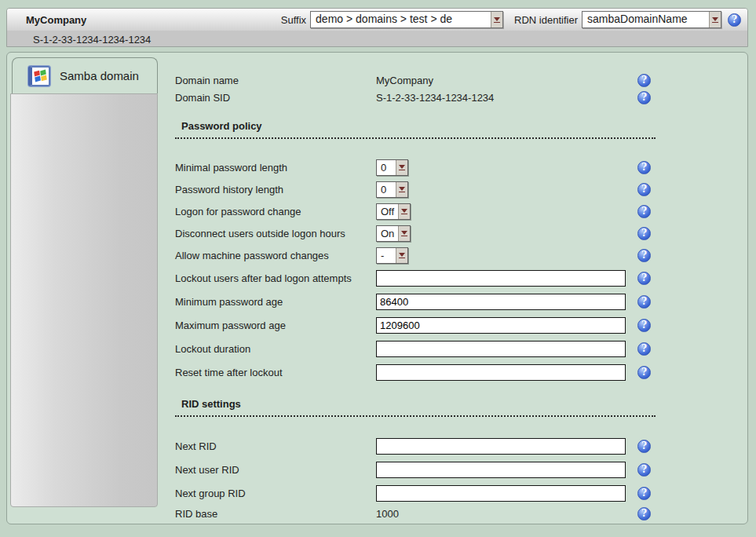 The image size is (756, 537). What do you see at coordinates (645, 20) in the screenshot?
I see `rdn-selected-value: sambaDomainName` at bounding box center [645, 20].